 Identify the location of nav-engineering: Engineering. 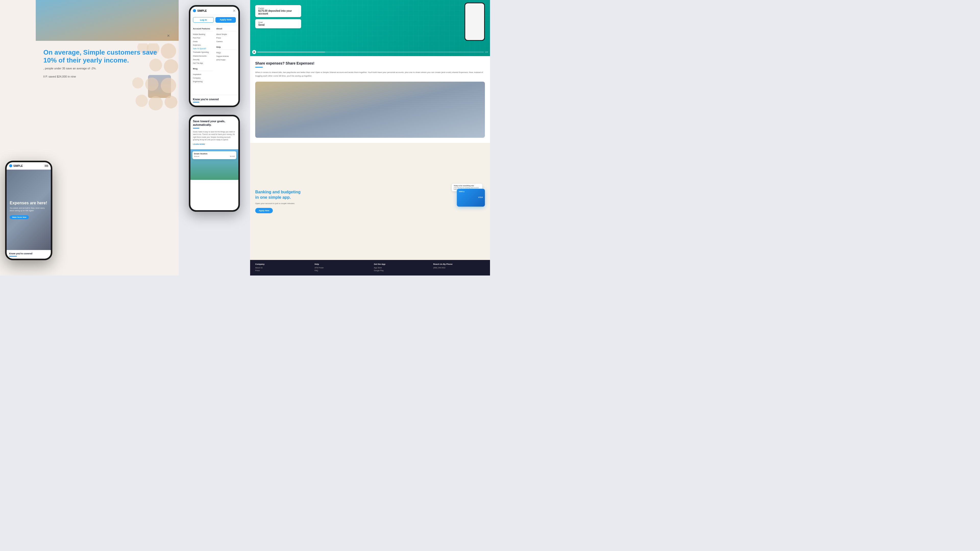
(203, 81).